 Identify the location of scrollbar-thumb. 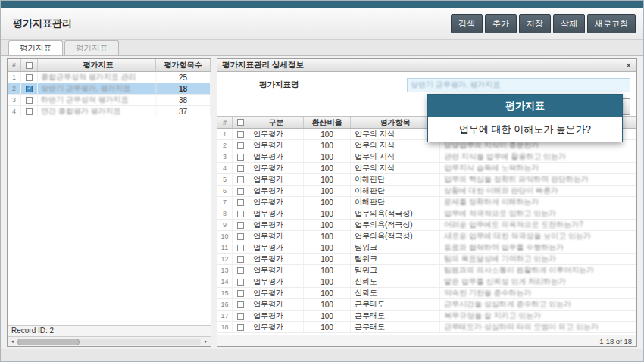
(48, 342).